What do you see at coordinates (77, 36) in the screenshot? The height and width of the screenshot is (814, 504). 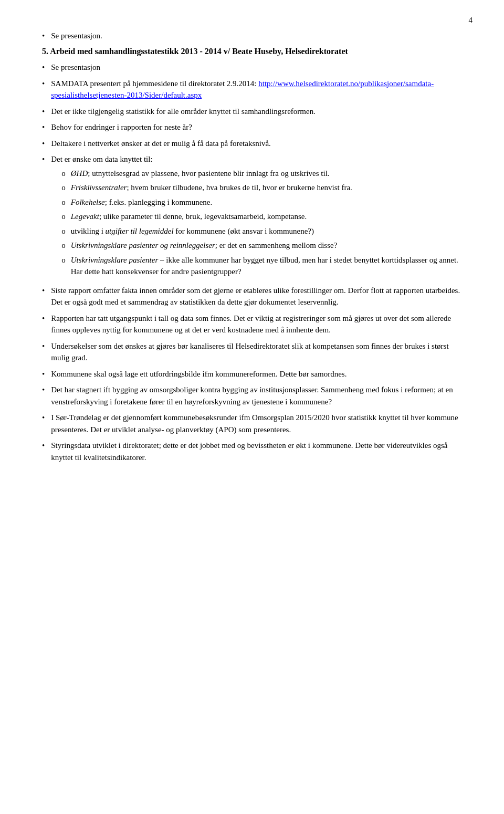 I see `intro-text: Se presentasjon.` at bounding box center [77, 36].